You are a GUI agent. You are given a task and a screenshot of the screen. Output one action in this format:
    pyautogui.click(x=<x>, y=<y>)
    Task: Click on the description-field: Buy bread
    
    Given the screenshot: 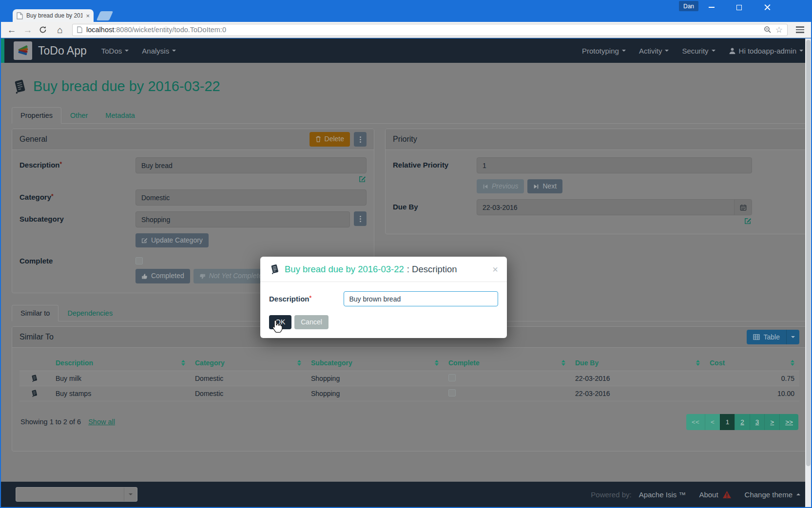 What is the action you would take?
    pyautogui.click(x=251, y=166)
    